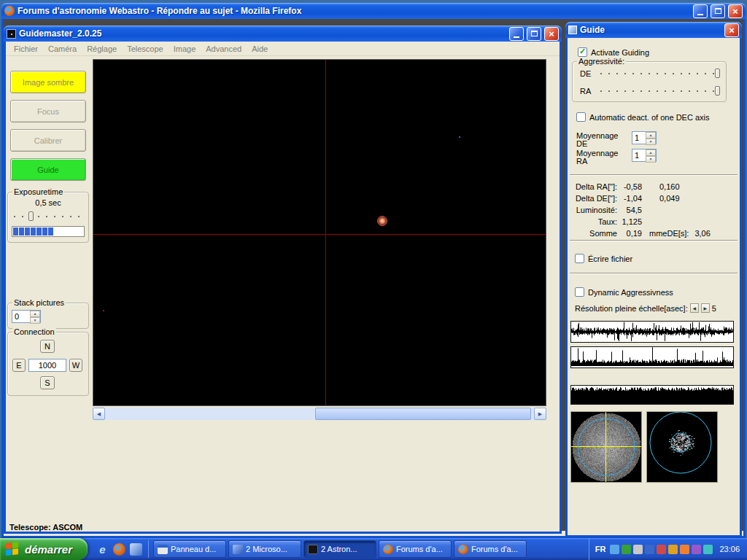 Image resolution: width=747 pixels, height=560 pixels. Describe the element at coordinates (104, 311) in the screenshot. I see `hot-pixel` at that location.